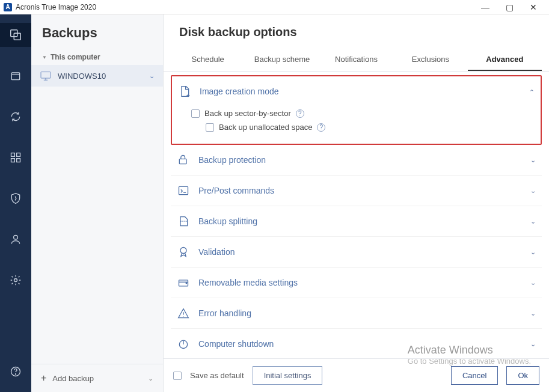  I want to click on section-head-image-creation: Image creation mode ⌄, so click(356, 91).